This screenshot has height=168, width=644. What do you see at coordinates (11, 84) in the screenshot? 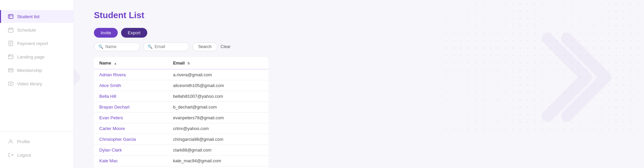
I see `video-library-icon` at bounding box center [11, 84].